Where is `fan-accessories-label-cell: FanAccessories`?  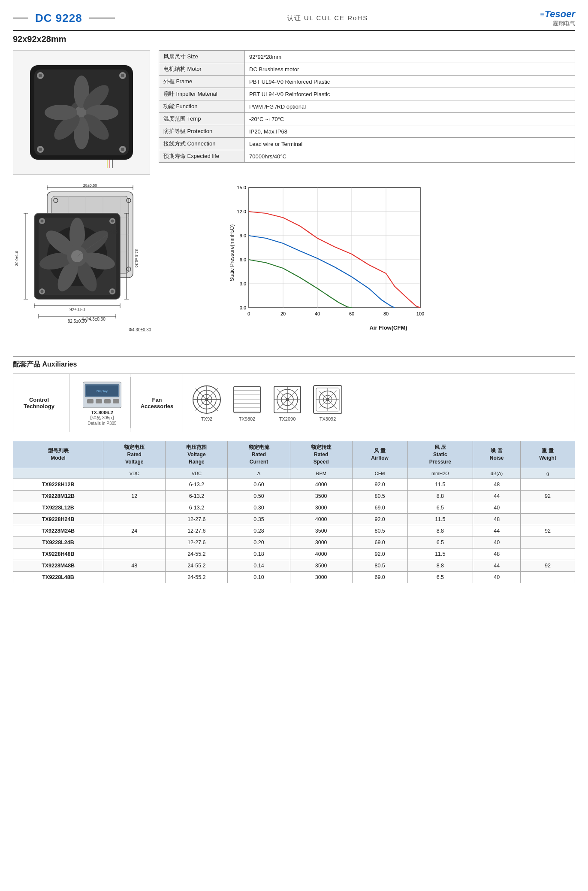
fan-accessories-label-cell: FanAccessories is located at coordinates (157, 403).